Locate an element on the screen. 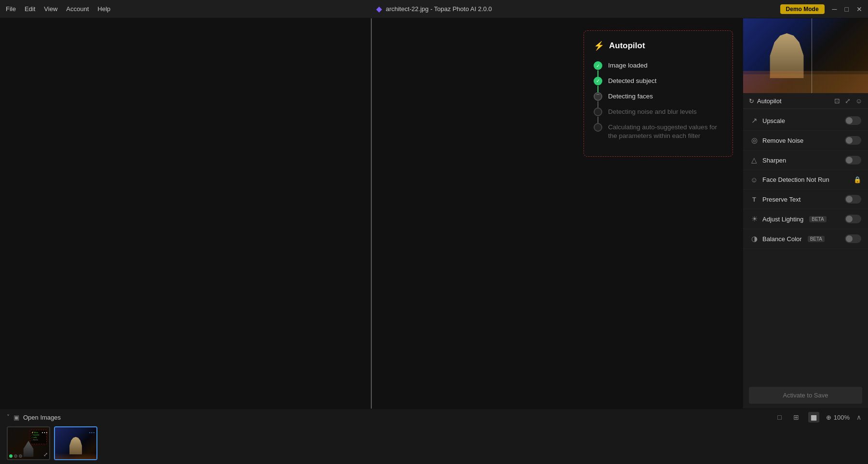 This screenshot has width=868, height=464. filter-preserve-text: T Preserve Text is located at coordinates (805, 200).